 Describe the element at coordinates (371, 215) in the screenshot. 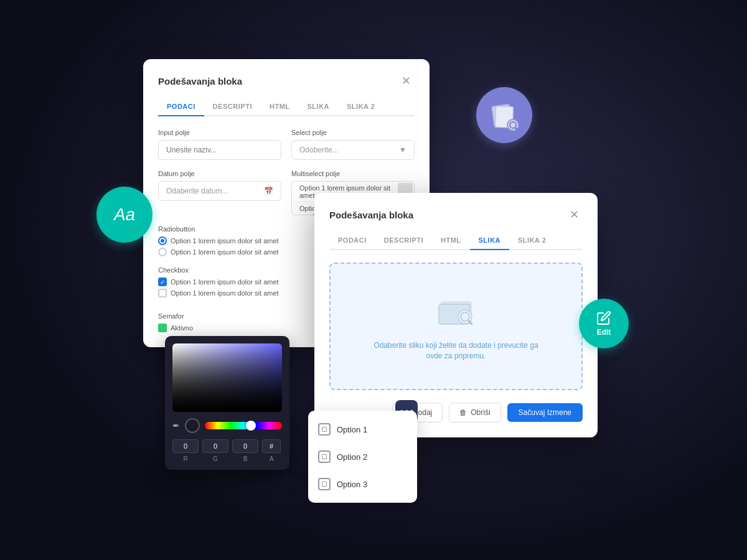

I see `modal-title-2: Podešavanja bloka` at that location.